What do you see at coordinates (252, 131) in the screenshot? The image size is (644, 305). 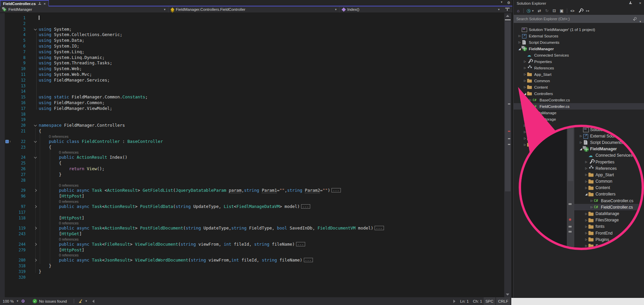 I see `code-line: 21{` at bounding box center [252, 131].